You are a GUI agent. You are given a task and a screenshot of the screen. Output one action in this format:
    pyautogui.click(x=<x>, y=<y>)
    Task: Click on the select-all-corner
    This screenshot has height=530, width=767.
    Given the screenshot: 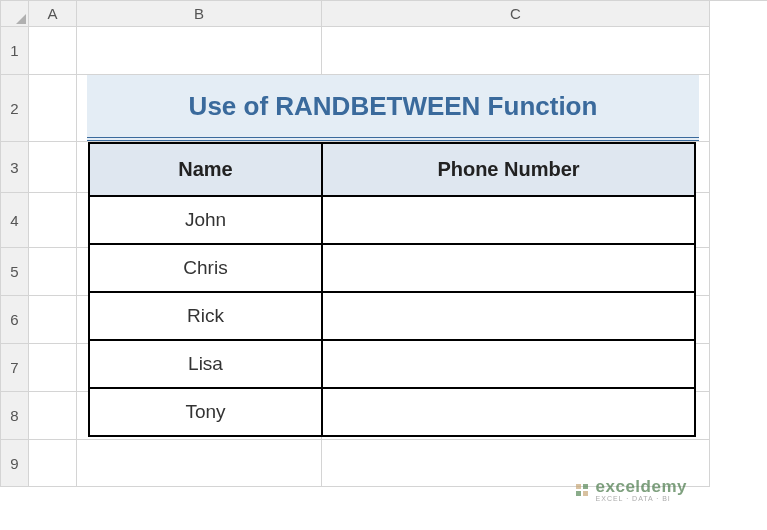 What is the action you would take?
    pyautogui.click(x=15, y=14)
    